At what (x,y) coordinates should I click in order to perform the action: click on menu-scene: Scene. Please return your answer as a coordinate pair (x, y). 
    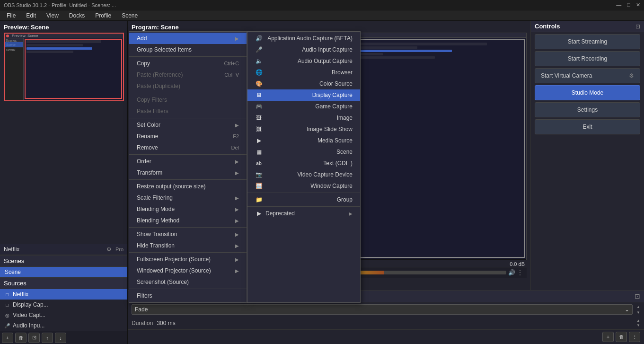
    Looking at the image, I should click on (130, 16).